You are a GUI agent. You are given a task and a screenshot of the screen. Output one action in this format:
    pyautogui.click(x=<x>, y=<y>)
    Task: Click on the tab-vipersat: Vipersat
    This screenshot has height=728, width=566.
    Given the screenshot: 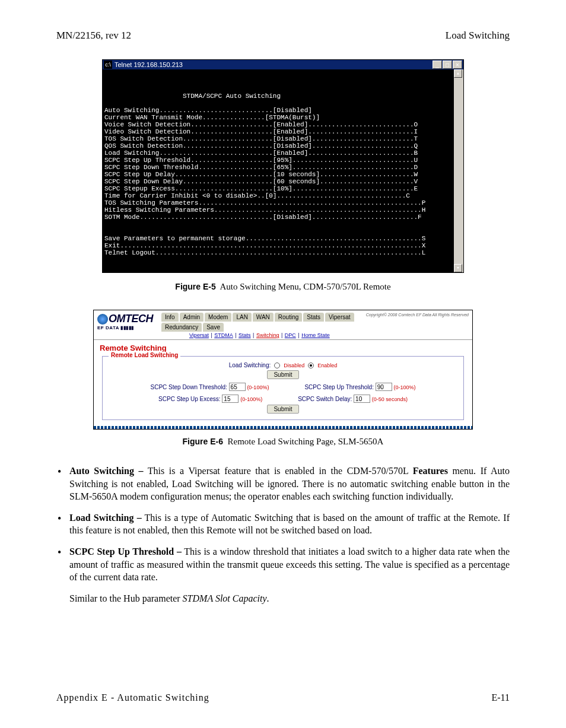 What is the action you would take?
    pyautogui.click(x=339, y=317)
    